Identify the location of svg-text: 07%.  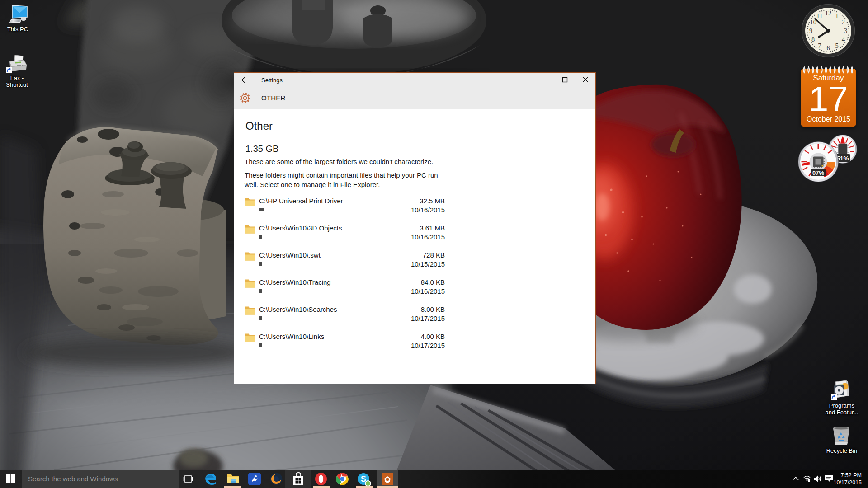
(818, 173).